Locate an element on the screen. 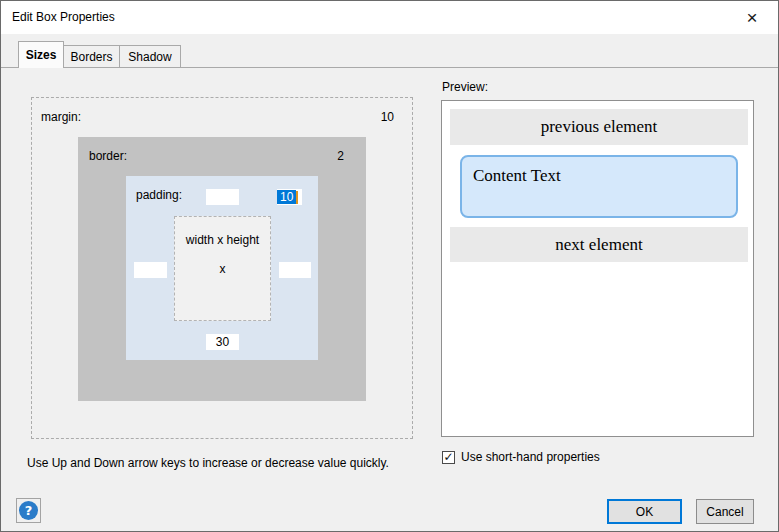  preview-next-element: next element is located at coordinates (599, 244).